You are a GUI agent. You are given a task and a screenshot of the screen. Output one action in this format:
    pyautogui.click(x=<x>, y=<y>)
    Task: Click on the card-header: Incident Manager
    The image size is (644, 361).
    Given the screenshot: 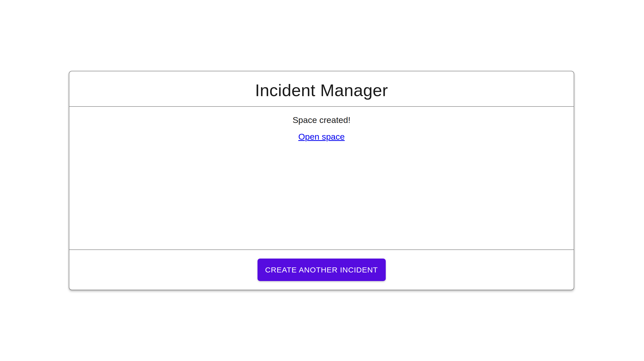 What is the action you would take?
    pyautogui.click(x=321, y=89)
    